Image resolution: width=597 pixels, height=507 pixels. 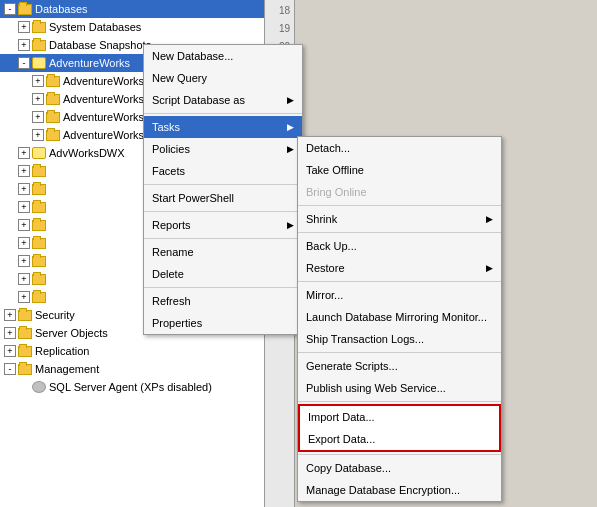 What do you see at coordinates (342, 417) in the screenshot?
I see `menu-item-label: Import Data...` at bounding box center [342, 417].